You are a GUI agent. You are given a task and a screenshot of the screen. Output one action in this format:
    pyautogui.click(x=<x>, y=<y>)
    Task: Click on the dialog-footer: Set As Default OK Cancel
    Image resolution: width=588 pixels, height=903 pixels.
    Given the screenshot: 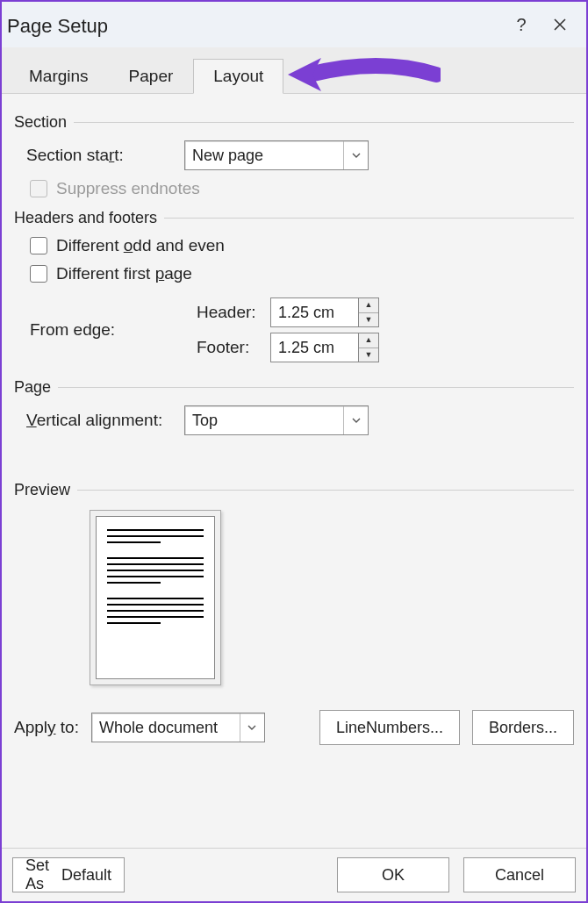 What is the action you would take?
    pyautogui.click(x=294, y=874)
    